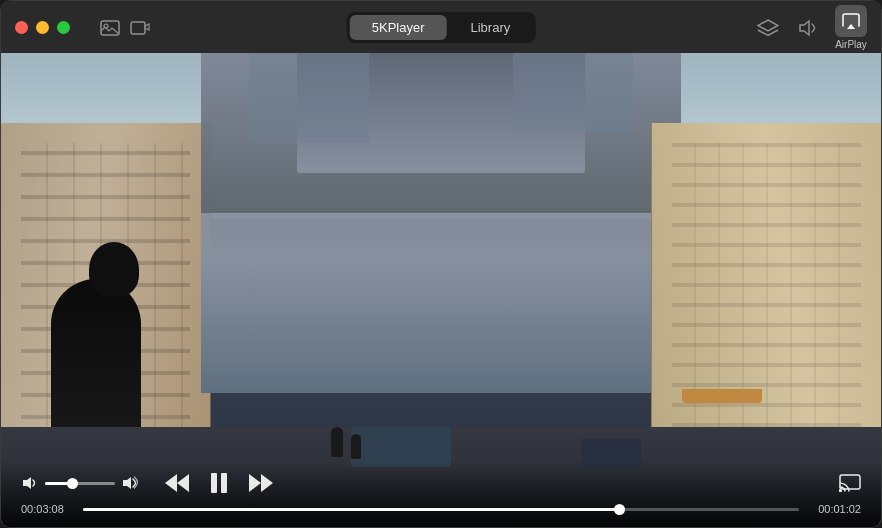 This screenshot has width=882, height=528. What do you see at coordinates (807, 28) in the screenshot?
I see `volume-icon` at bounding box center [807, 28].